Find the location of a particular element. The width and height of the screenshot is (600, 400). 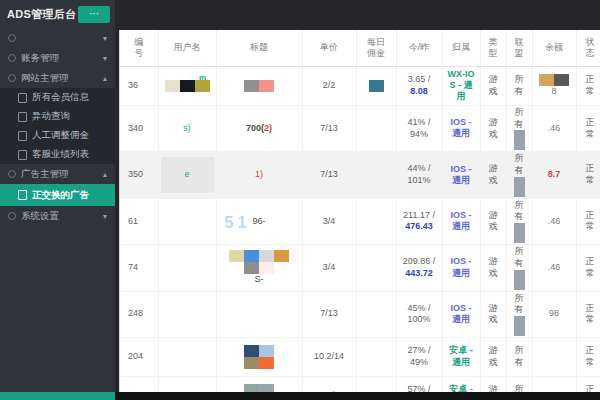

cell-attr: 安卓 - 通用 is located at coordinates (461, 384).